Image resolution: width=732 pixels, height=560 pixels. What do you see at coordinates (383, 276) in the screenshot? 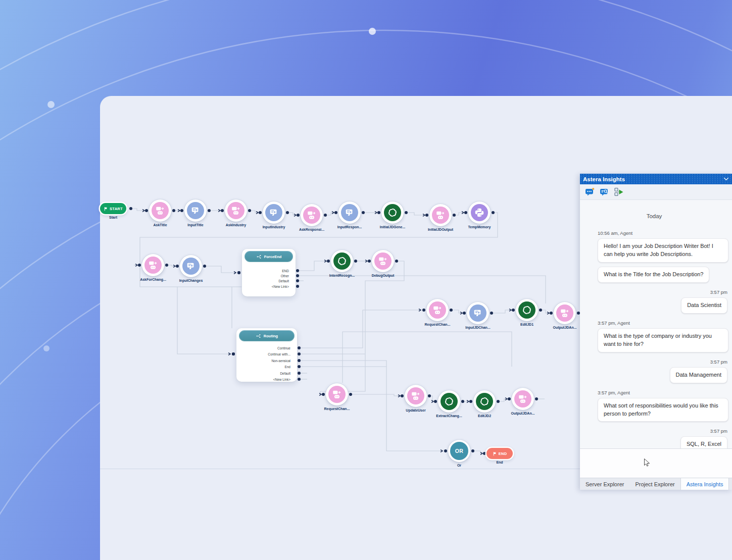
I see `flow-node-label: DebugOutput` at bounding box center [383, 276].